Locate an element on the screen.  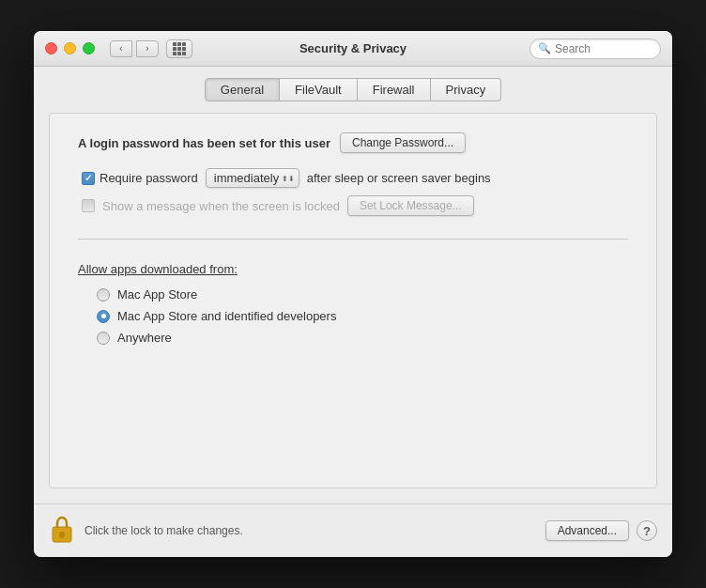
password-timing-select-wrapper: immediately ⬆⬇ is located at coordinates (253, 178).